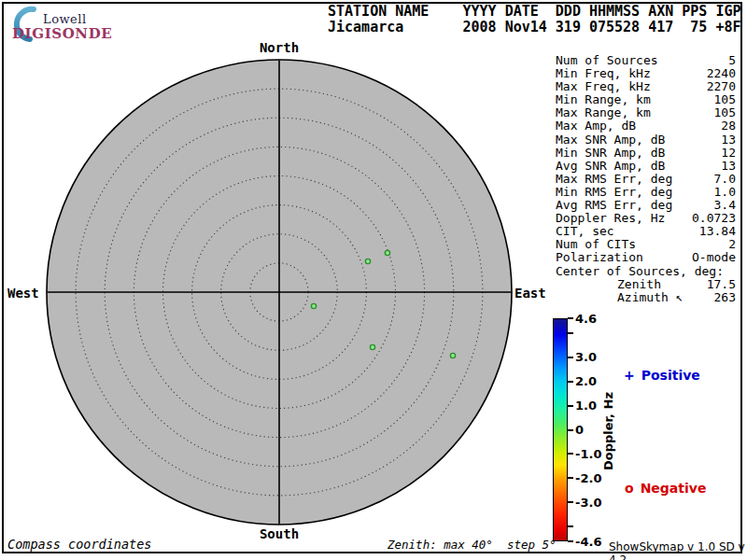 The height and width of the screenshot is (560, 747). What do you see at coordinates (728, 126) in the screenshot?
I see `stat-value: 28` at bounding box center [728, 126].